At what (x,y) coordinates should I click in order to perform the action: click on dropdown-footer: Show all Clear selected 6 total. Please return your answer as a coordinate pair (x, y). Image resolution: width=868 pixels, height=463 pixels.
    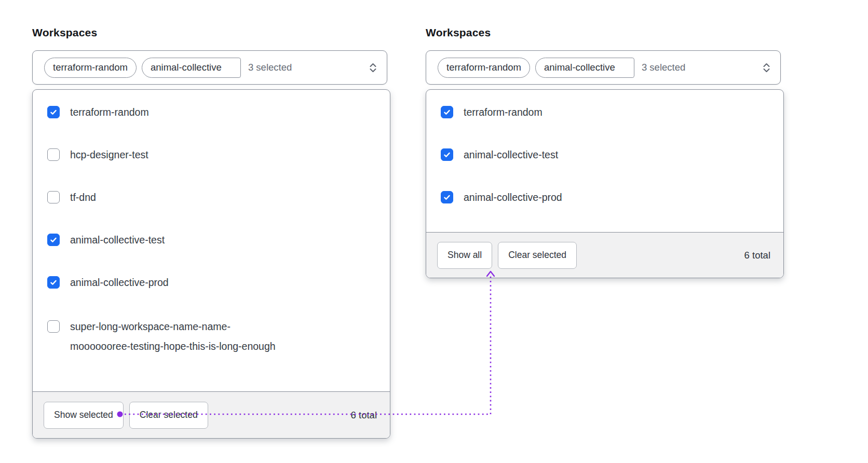
    Looking at the image, I should click on (605, 255).